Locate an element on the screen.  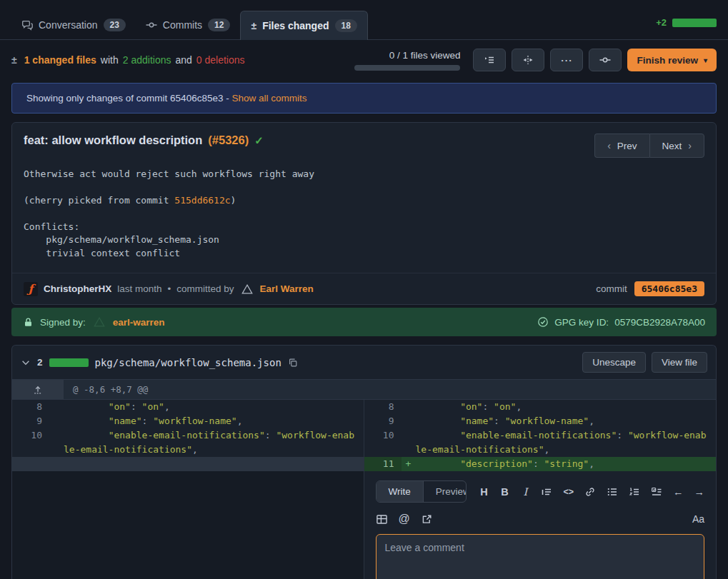
collapse-file-icon is located at coordinates (26, 363).